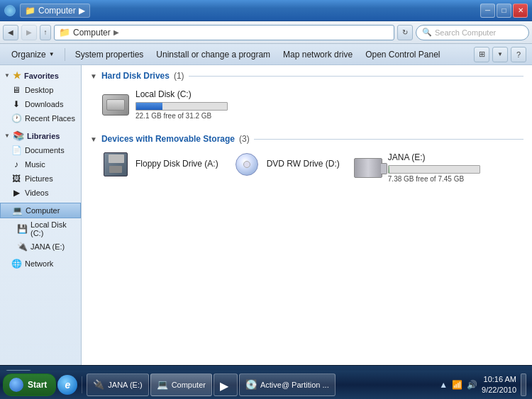 This screenshot has height=399, width=532. Describe the element at coordinates (368, 168) in the screenshot. I see `jana-drive-icon` at that location.